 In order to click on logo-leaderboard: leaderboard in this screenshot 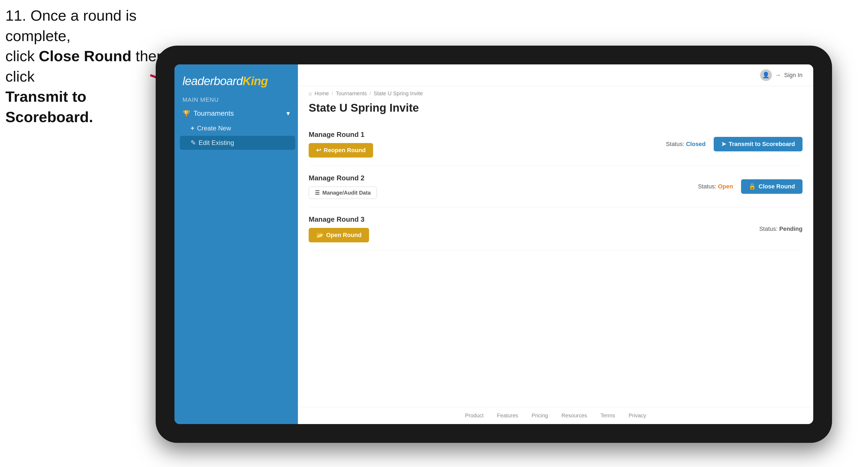, I will do `click(213, 81)`.